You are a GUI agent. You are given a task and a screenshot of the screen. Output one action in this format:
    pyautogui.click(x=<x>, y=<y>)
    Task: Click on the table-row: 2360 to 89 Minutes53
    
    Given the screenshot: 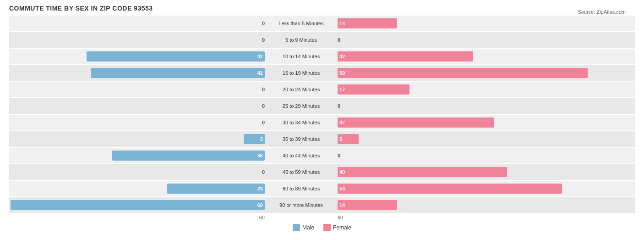 What is the action you would take?
    pyautogui.click(x=322, y=189)
    